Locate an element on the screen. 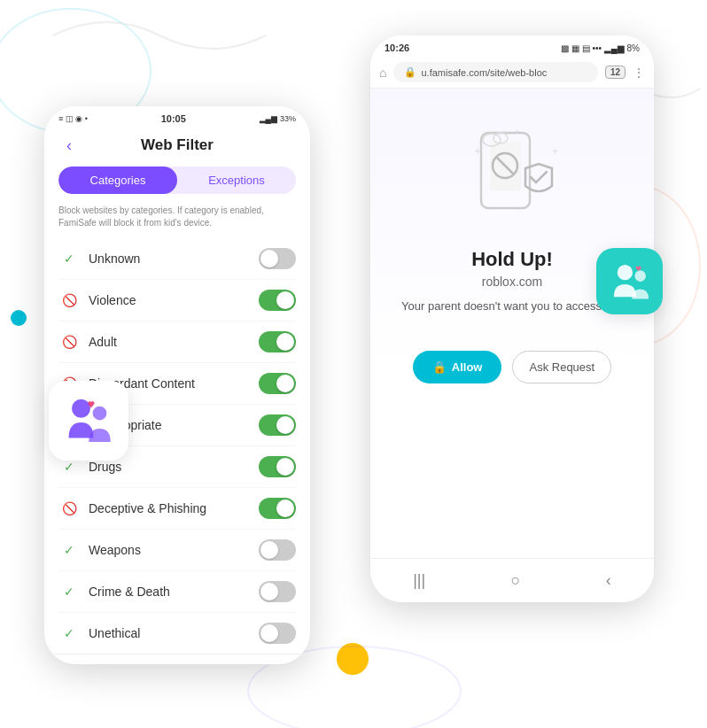  toggle-crime is located at coordinates (277, 592).